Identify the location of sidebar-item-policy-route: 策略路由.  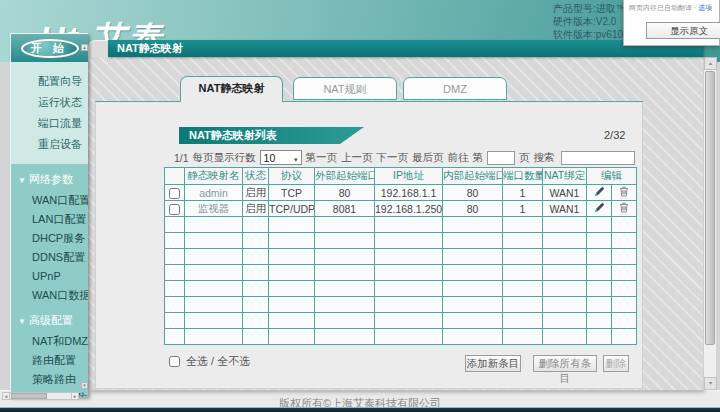
(50, 380).